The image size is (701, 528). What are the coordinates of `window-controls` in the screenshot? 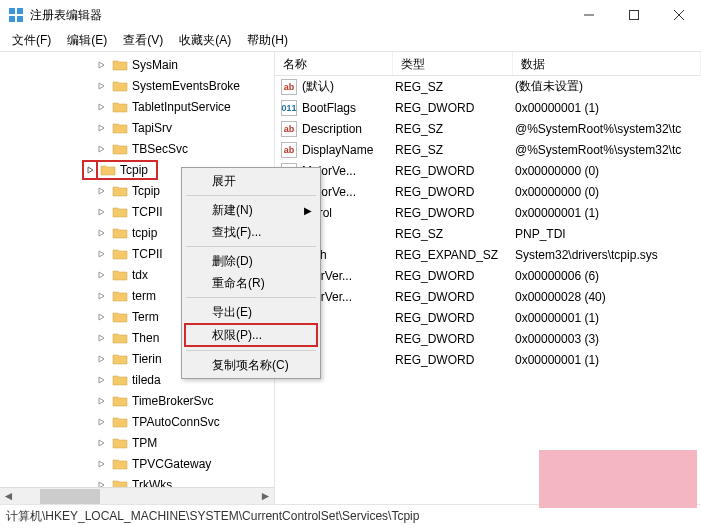 It's located at (634, 15).